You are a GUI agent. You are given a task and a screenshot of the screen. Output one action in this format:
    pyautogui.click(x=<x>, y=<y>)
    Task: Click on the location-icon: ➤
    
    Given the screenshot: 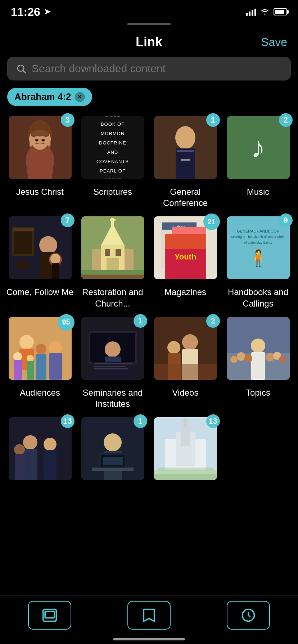 What is the action you would take?
    pyautogui.click(x=47, y=12)
    